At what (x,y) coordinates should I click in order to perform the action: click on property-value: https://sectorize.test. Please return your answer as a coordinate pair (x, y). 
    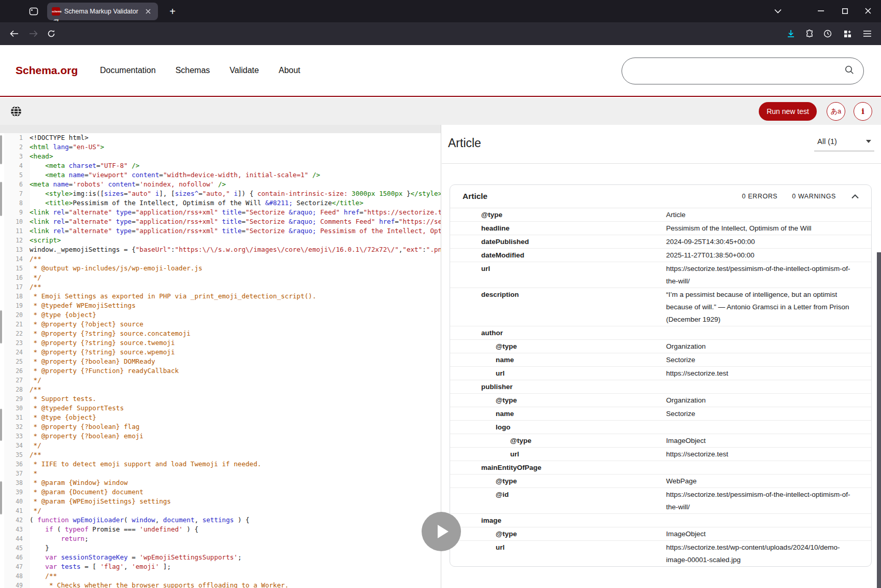
    Looking at the image, I should click on (762, 374).